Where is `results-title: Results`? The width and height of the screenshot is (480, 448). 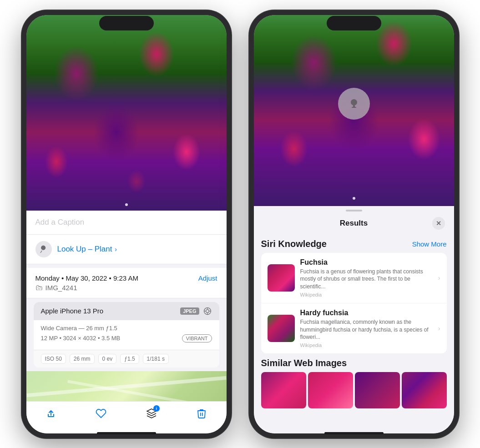
results-title: Results is located at coordinates (354, 223).